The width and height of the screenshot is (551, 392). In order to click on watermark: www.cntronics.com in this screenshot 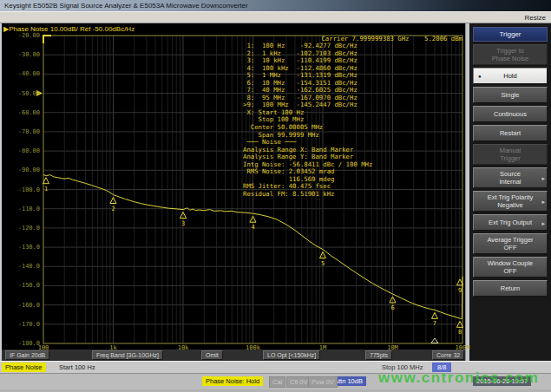, I will do `click(458, 378)`.